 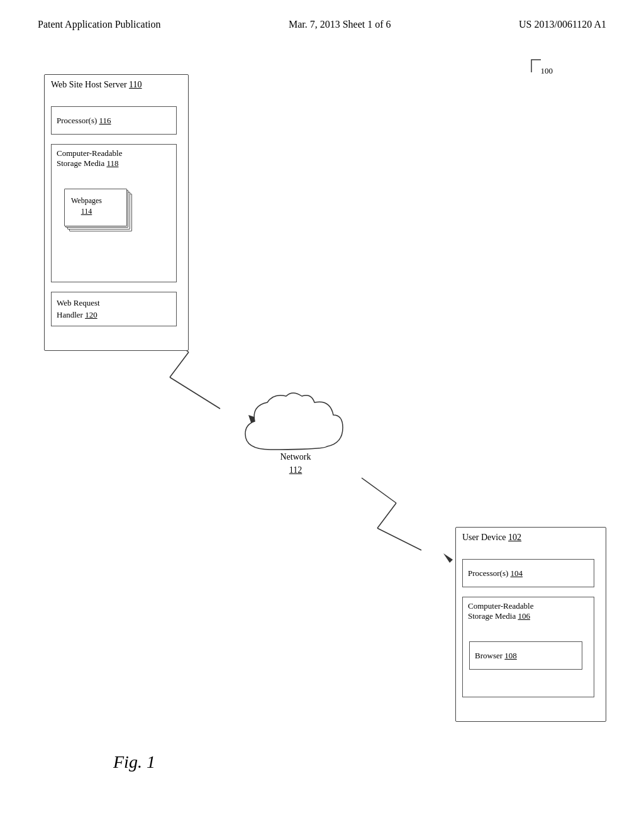 What do you see at coordinates (114, 121) in the screenshot?
I see `server-processor-box: Processor(s) 116` at bounding box center [114, 121].